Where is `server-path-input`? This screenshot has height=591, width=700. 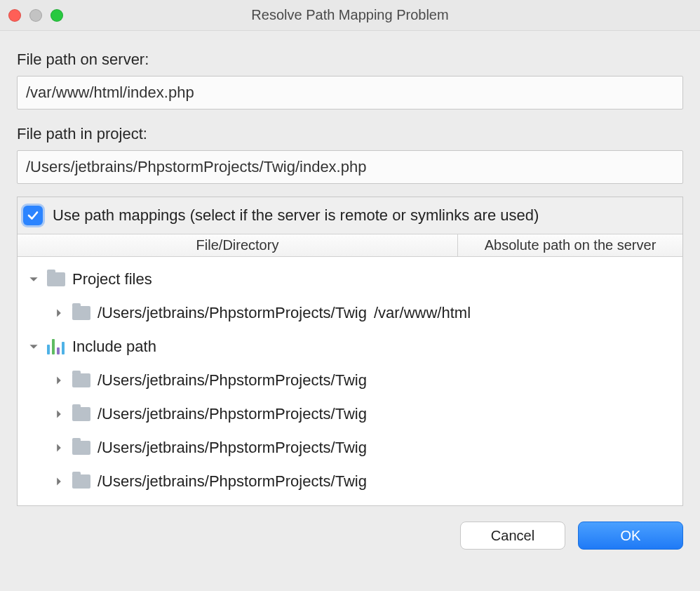 server-path-input is located at coordinates (350, 93).